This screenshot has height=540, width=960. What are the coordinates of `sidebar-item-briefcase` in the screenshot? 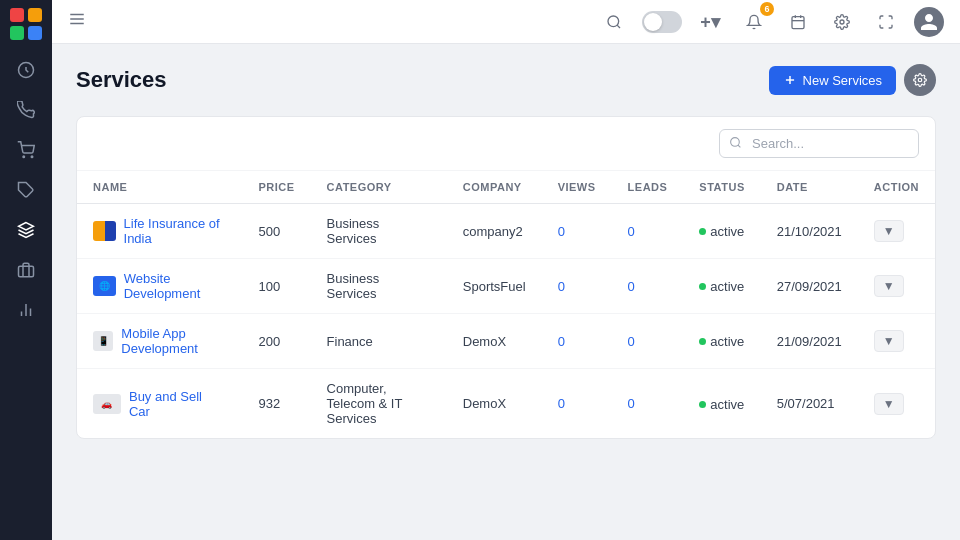 It's located at (26, 270).